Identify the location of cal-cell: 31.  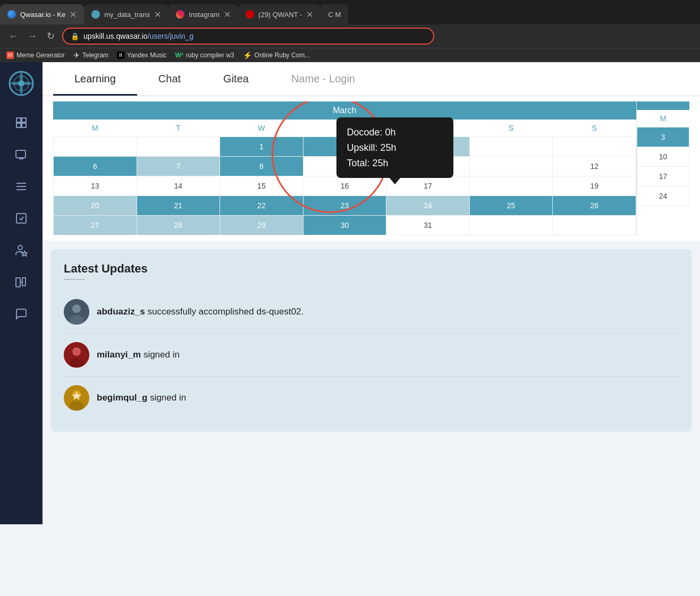
(428, 225).